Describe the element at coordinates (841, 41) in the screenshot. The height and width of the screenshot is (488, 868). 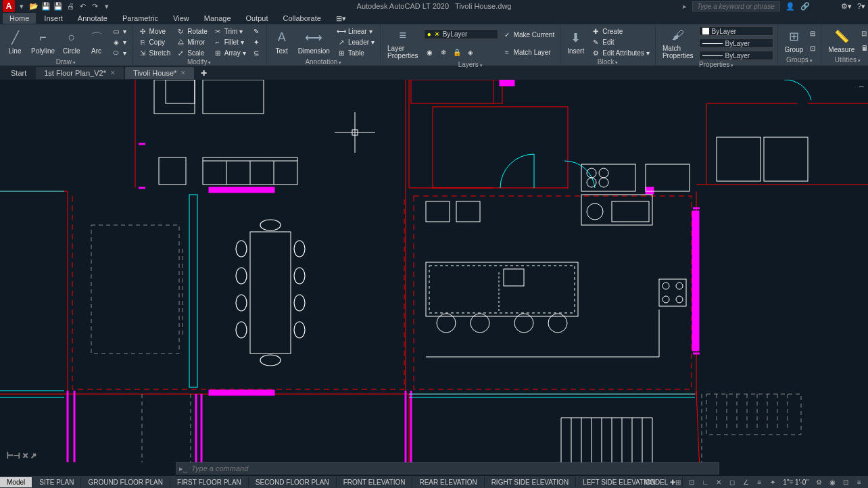
I see `measure-button: 📏Measure` at that location.